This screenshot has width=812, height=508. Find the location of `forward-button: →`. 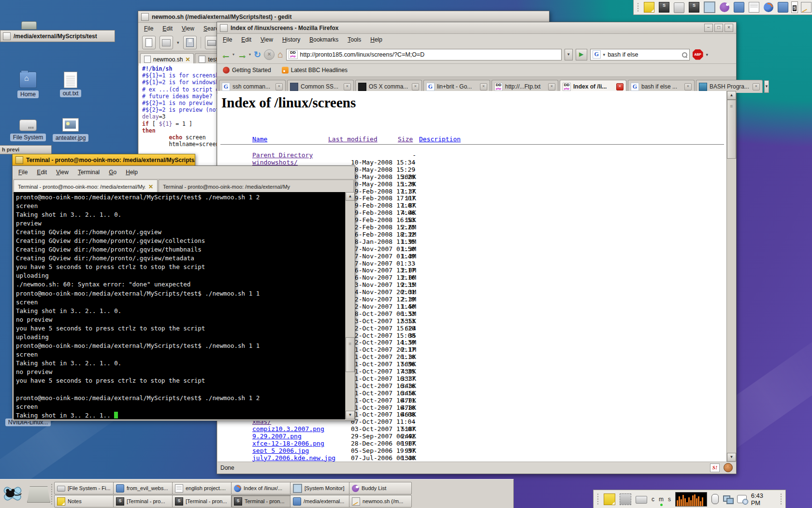

forward-button: → is located at coordinates (243, 55).